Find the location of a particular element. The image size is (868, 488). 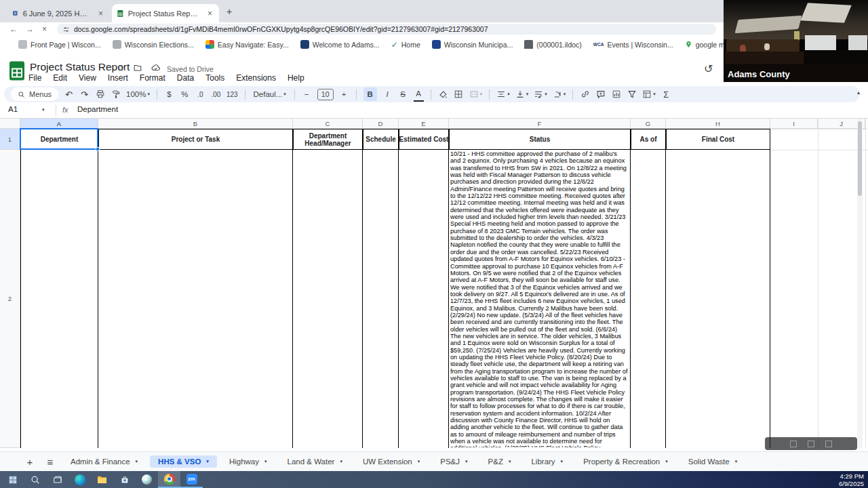

text-wrap-icon: ▾ is located at coordinates (540, 94).